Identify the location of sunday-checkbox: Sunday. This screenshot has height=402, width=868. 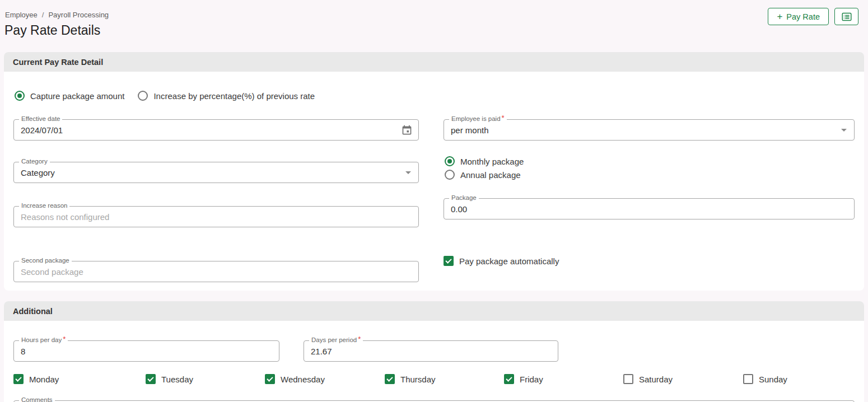
(799, 379).